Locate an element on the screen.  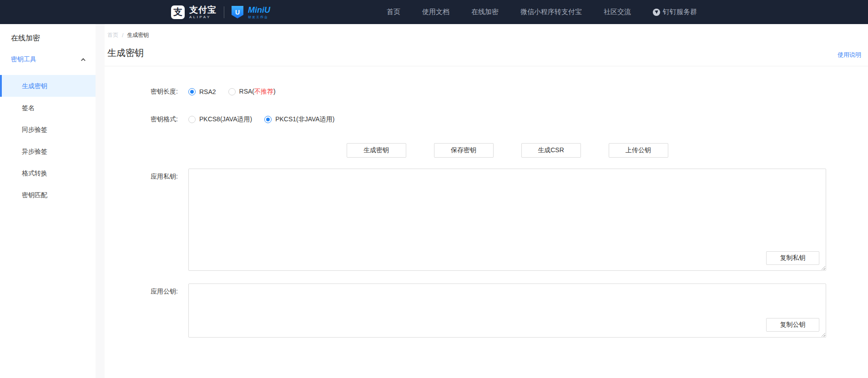
nav-item-wechat-to-alipay: 微信小程序转支付宝 is located at coordinates (551, 12).